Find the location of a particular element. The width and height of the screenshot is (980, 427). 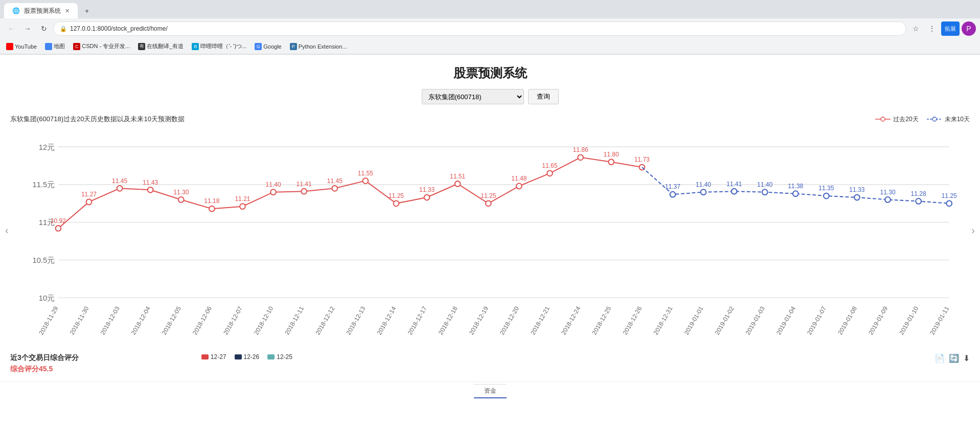

svg-text: 2018-11-29 is located at coordinates (49, 321).